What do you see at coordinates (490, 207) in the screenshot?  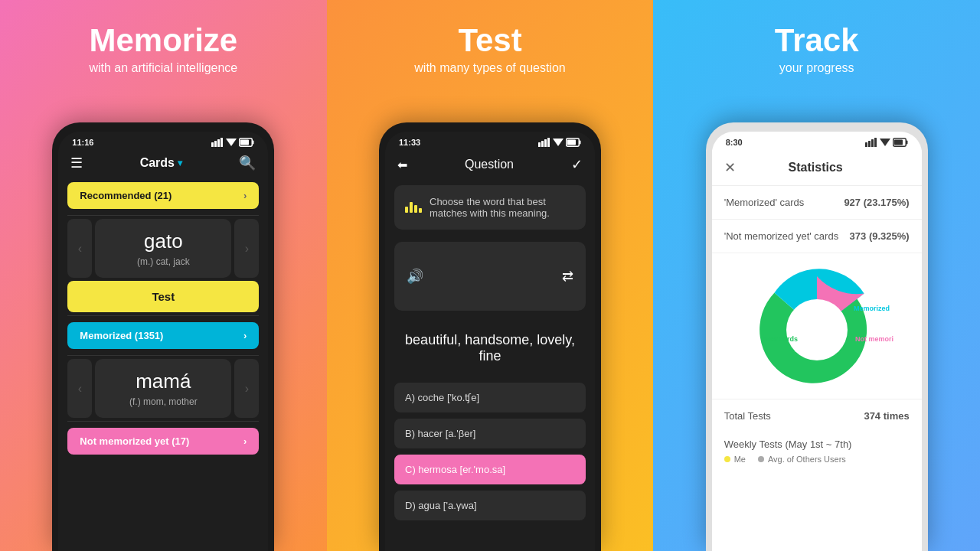 I see `listen-area: Choose the word that best matches with t…` at bounding box center [490, 207].